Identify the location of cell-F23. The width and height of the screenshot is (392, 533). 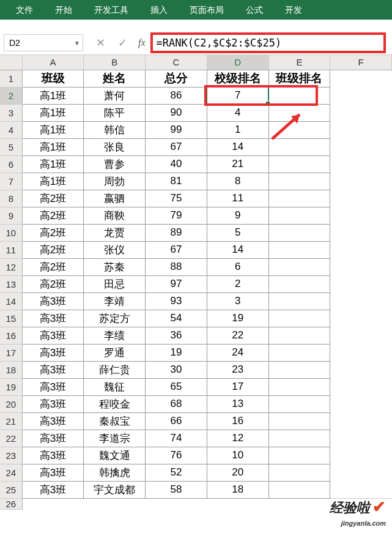
(361, 455).